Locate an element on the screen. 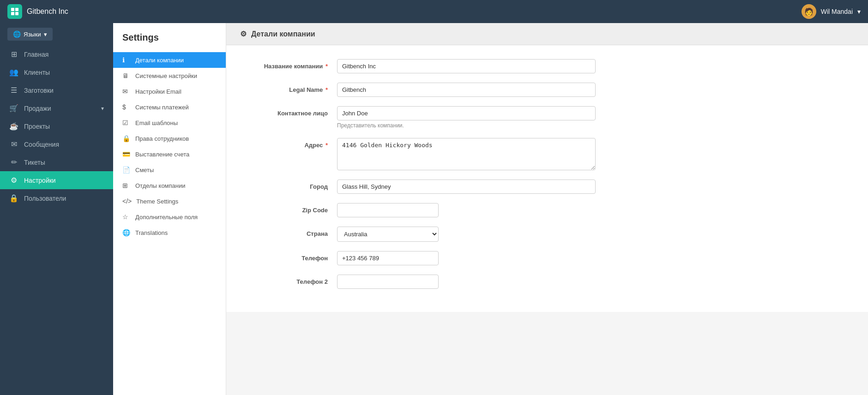 This screenshot has height=395, width=868. star-icon: ☆ is located at coordinates (127, 217).